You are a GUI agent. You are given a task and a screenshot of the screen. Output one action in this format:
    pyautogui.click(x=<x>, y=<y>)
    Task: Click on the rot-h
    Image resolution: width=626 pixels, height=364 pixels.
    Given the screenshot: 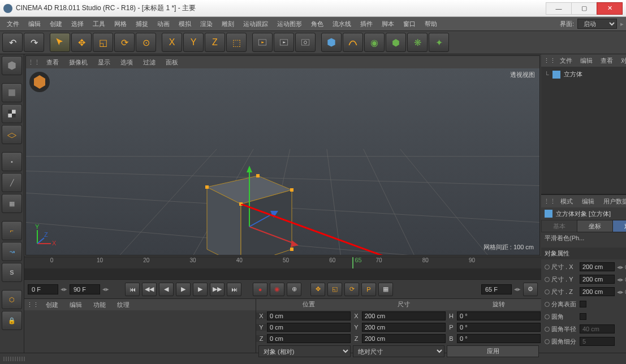 What is the action you would take?
    pyautogui.click(x=499, y=316)
    